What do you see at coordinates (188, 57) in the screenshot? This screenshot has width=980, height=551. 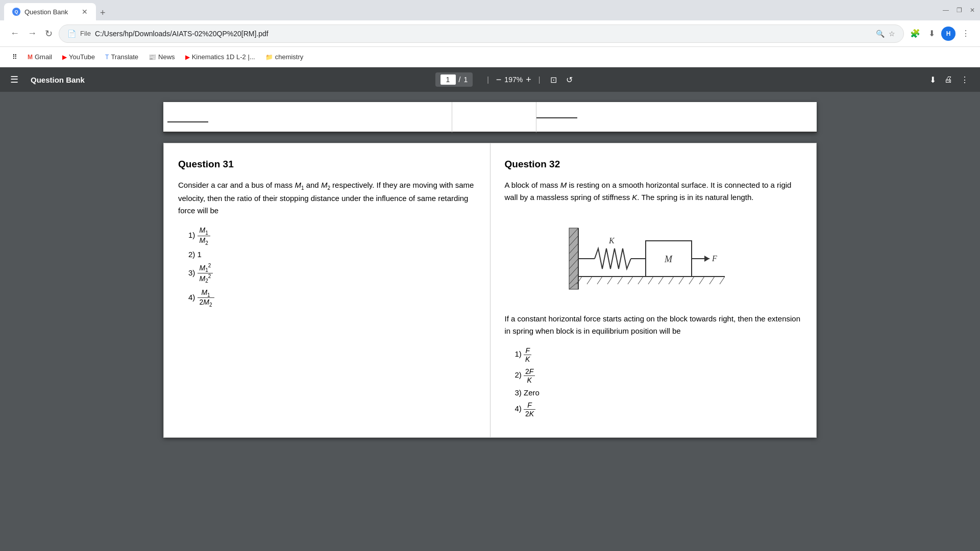 I see `kinematics-icon: ▶` at bounding box center [188, 57].